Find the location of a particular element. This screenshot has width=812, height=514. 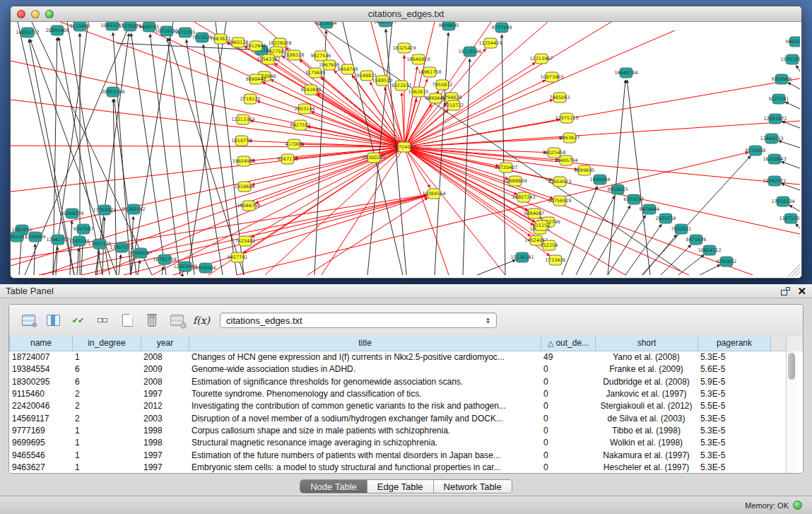

graph-node: 8427552 is located at coordinates (301, 125).